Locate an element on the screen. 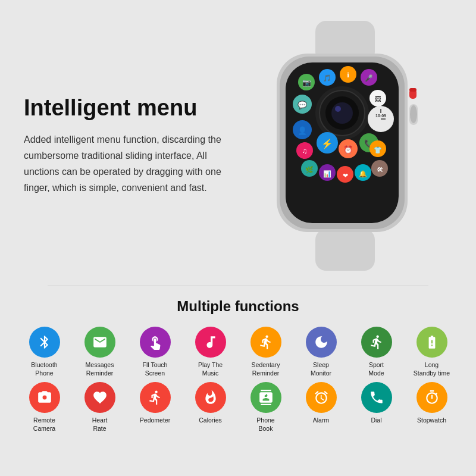 This screenshot has height=476, width=476. svg-text: 10:09 is located at coordinates (381, 115).